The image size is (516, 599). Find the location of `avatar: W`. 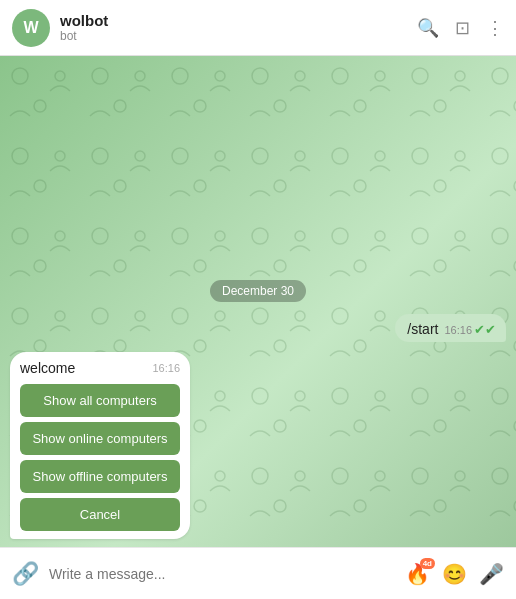

avatar: W is located at coordinates (31, 28).